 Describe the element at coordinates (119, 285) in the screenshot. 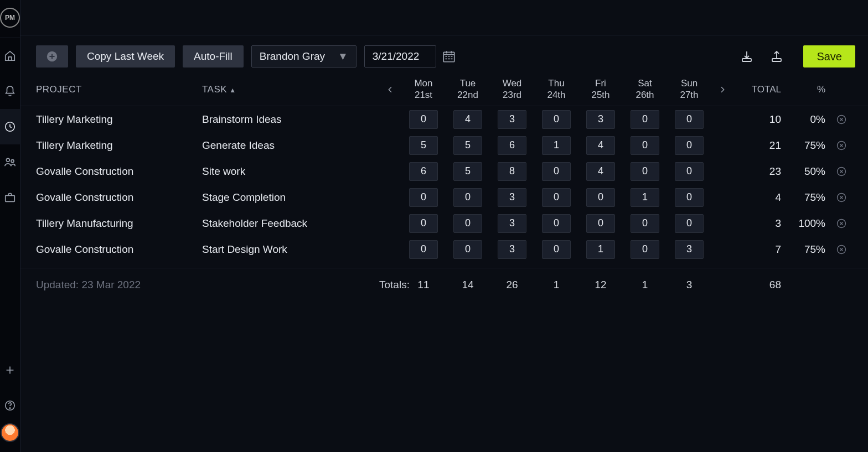

I see `updated-label: Updated: 23 Mar 2022` at that location.